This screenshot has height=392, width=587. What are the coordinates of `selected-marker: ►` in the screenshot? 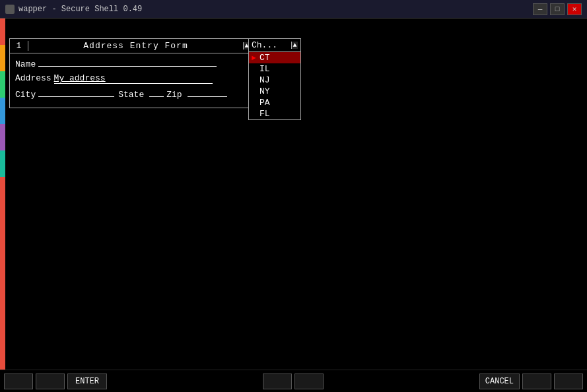 It's located at (256, 58).